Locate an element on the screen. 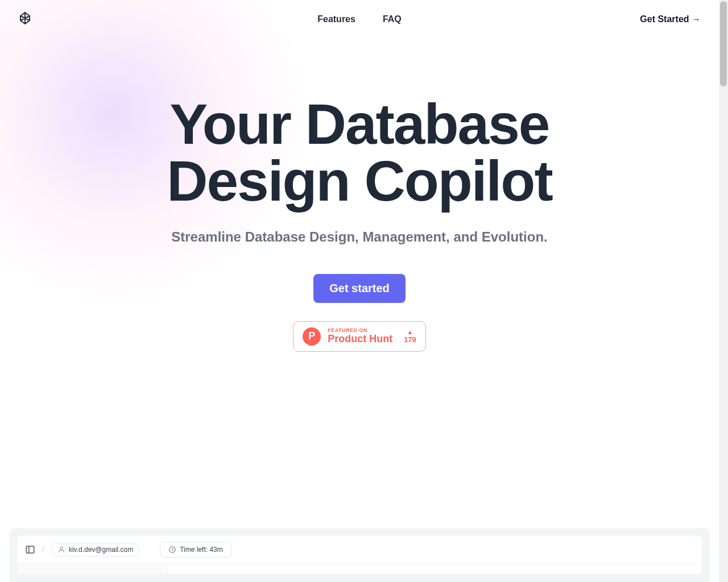 The height and width of the screenshot is (582, 728). nav-faq: FAQ is located at coordinates (392, 19).